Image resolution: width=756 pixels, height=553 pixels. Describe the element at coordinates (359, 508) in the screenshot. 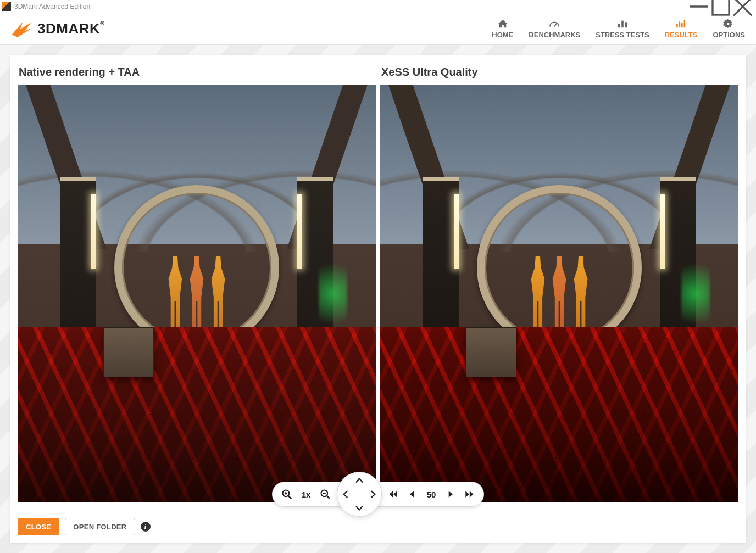

I see `pan-down-button` at that location.